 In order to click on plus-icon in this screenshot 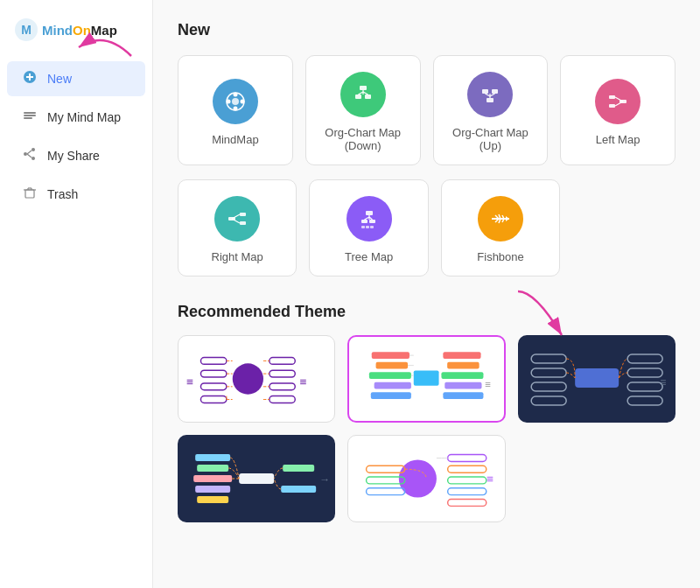, I will do `click(30, 79)`.